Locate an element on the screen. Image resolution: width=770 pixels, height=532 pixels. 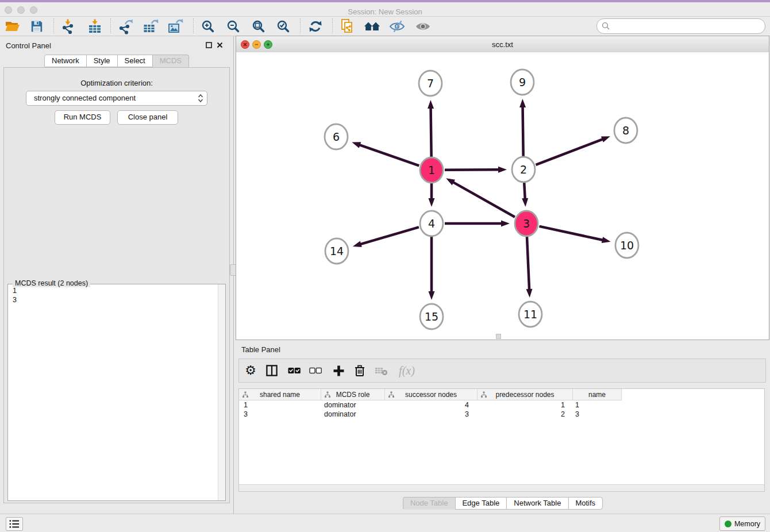
zoom-fit-button is located at coordinates (259, 26).